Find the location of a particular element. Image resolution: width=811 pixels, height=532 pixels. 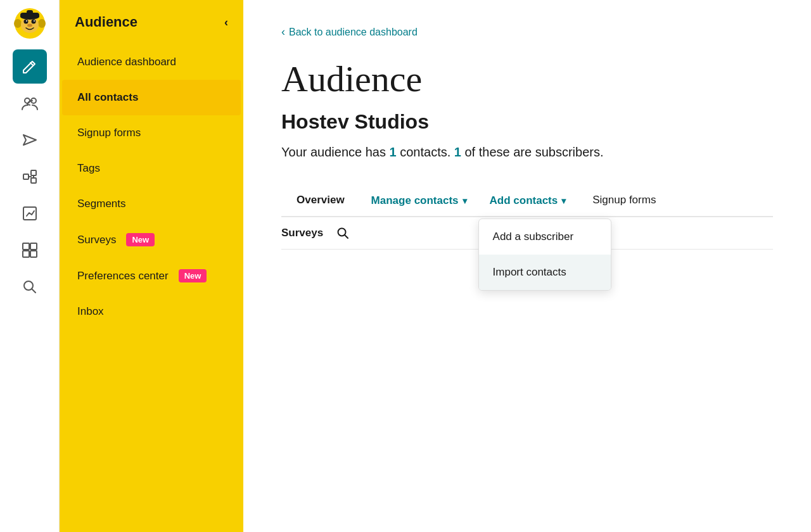

back-link-label: Back to audience dashboard is located at coordinates (354, 32).